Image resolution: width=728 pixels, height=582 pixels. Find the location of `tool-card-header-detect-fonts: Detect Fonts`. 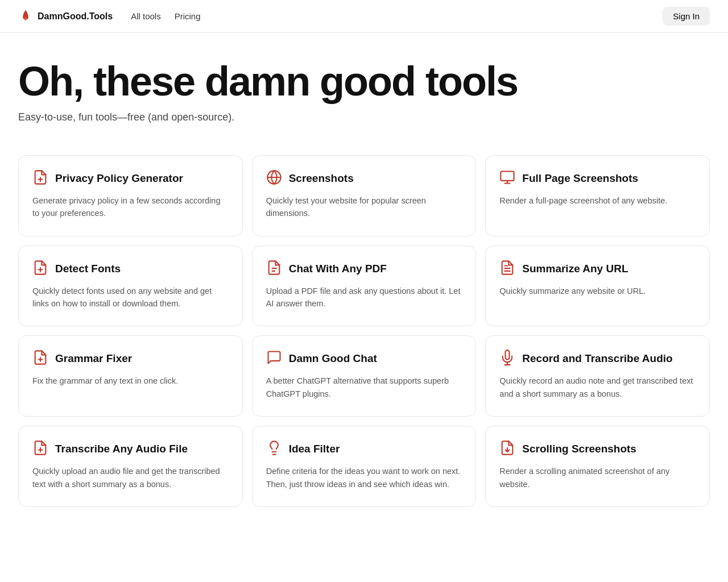

tool-card-header-detect-fonts: Detect Fonts is located at coordinates (131, 269).